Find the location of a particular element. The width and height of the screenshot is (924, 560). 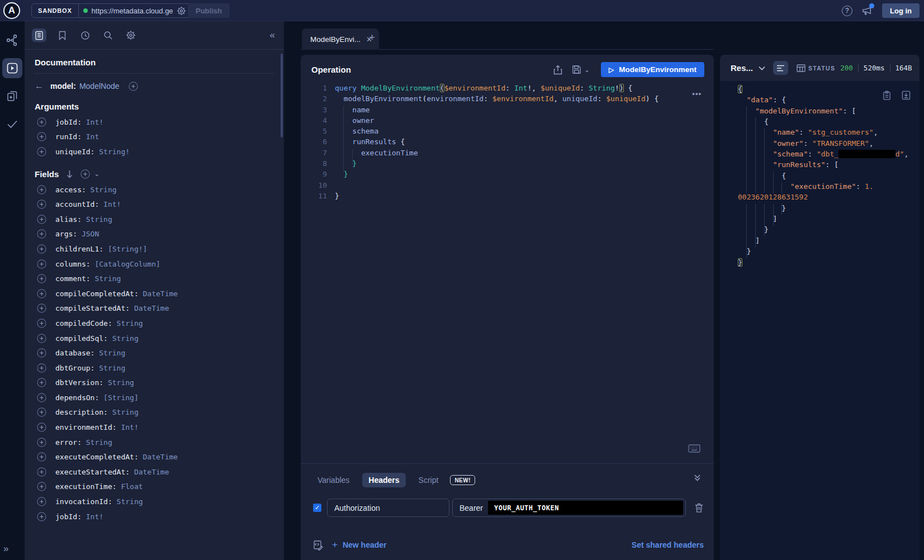

tab-variables: Variables is located at coordinates (333, 480).